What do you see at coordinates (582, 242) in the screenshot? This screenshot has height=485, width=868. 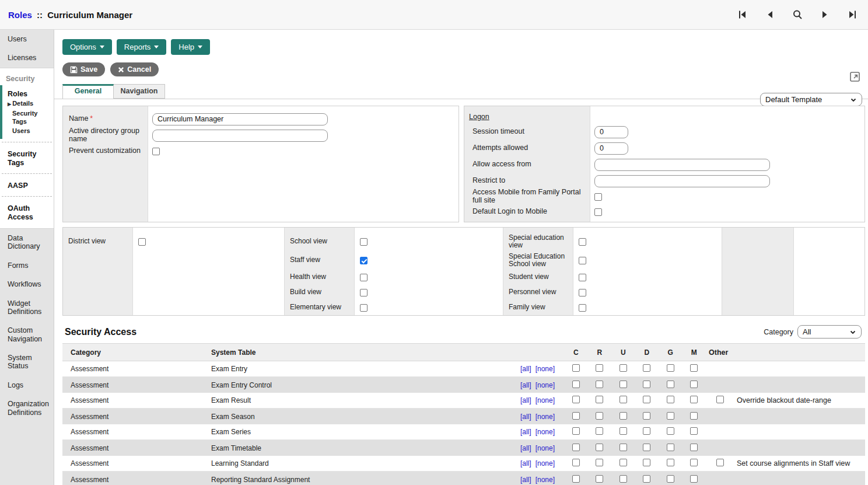 I see `special-education-view-checkbox` at bounding box center [582, 242].